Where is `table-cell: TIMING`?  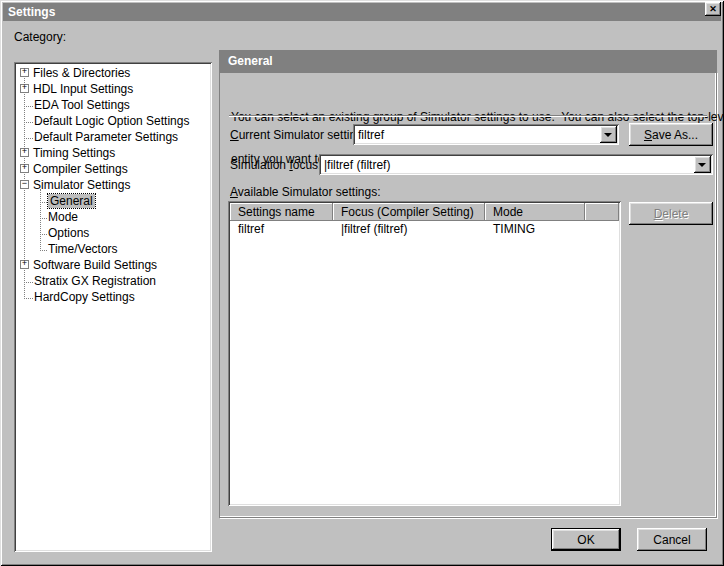
table-cell: TIMING is located at coordinates (535, 229).